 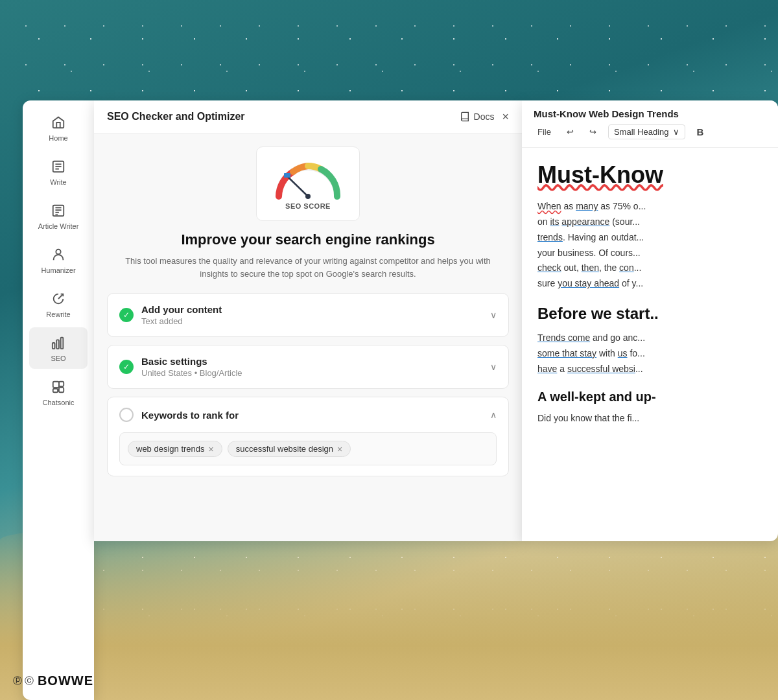 I want to click on accordion-basic-settings-title: Basic settings, so click(x=192, y=362).